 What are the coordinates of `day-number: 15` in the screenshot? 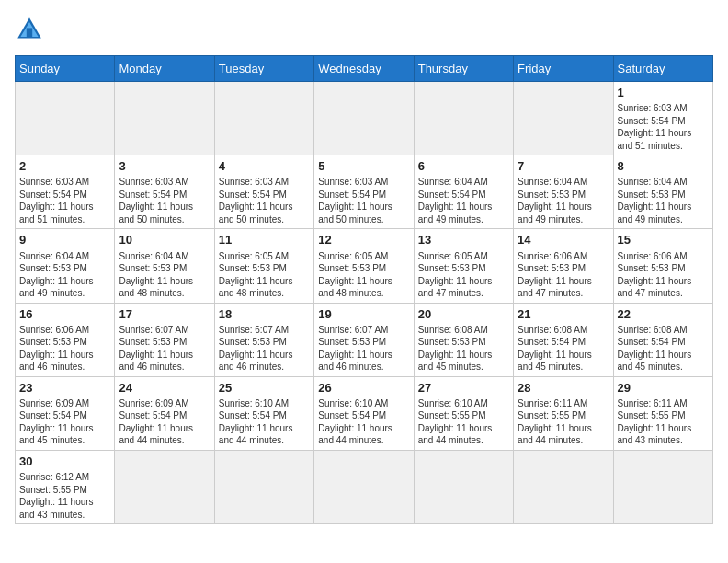 It's located at (664, 240).